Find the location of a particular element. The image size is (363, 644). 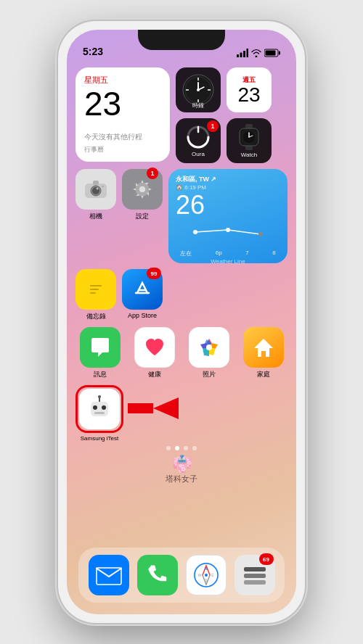

health-label: 健康 is located at coordinates (155, 374).